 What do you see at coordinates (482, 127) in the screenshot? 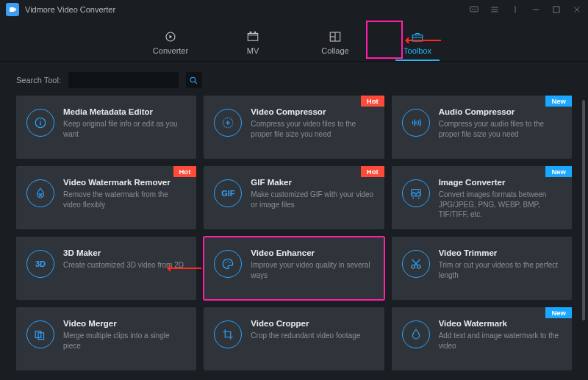
I see `tool-card-audio-compressor: Audio CompressorCompress your audio file…` at bounding box center [482, 127].